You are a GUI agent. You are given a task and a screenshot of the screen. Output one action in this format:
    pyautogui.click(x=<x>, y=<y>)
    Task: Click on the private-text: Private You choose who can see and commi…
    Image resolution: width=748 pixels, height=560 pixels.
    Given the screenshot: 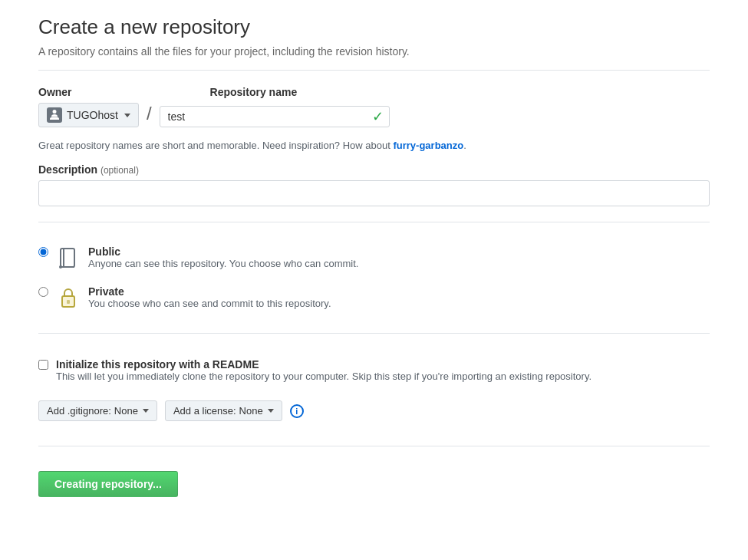 What is the action you would take?
    pyautogui.click(x=210, y=298)
    